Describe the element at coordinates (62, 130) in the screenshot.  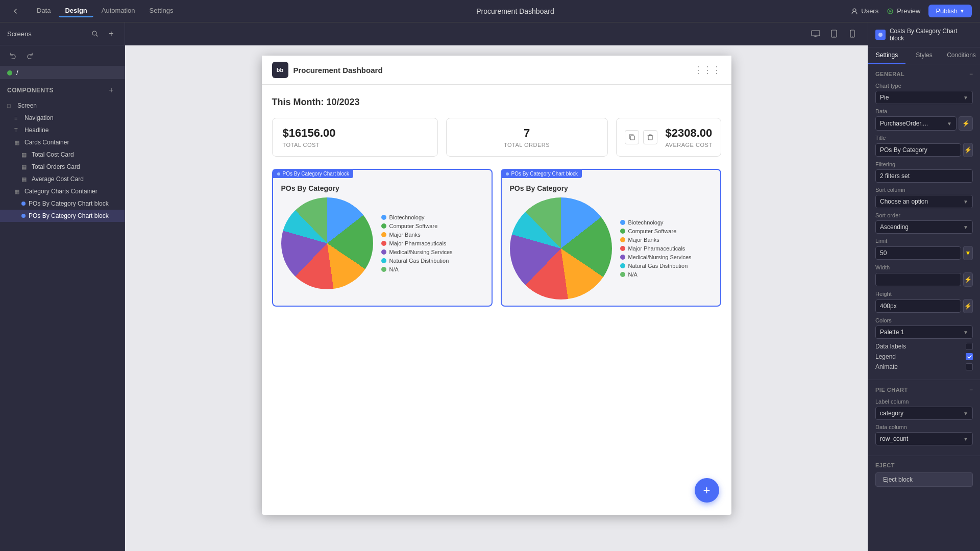
I see `tree-item-headline: T Headline` at that location.